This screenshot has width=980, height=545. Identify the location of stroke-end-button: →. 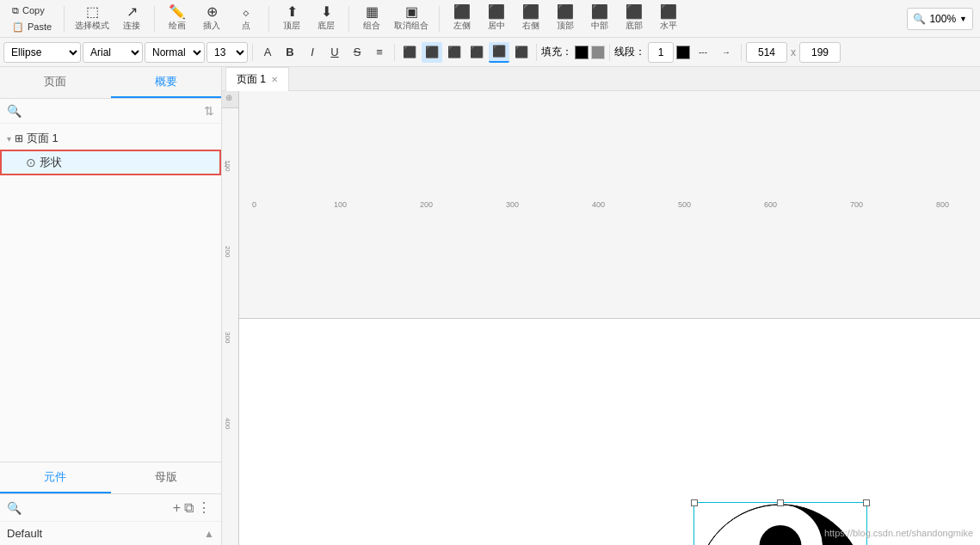
(726, 52).